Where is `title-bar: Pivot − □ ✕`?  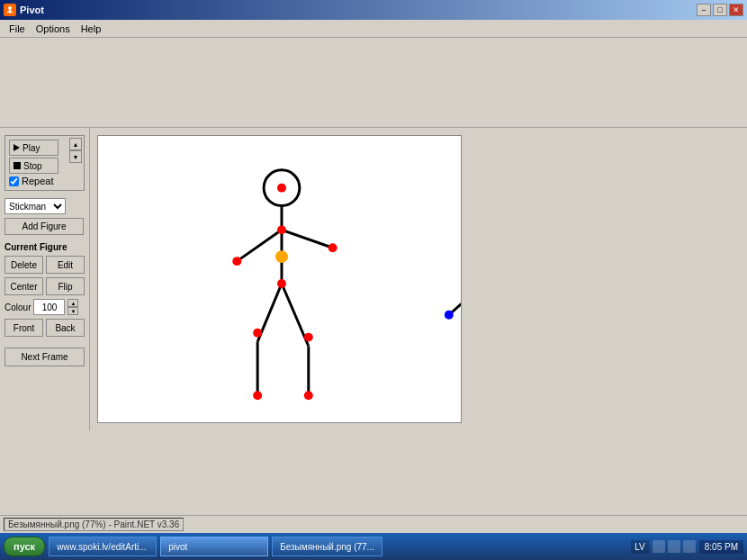 title-bar: Pivot − □ ✕ is located at coordinates (374, 10).